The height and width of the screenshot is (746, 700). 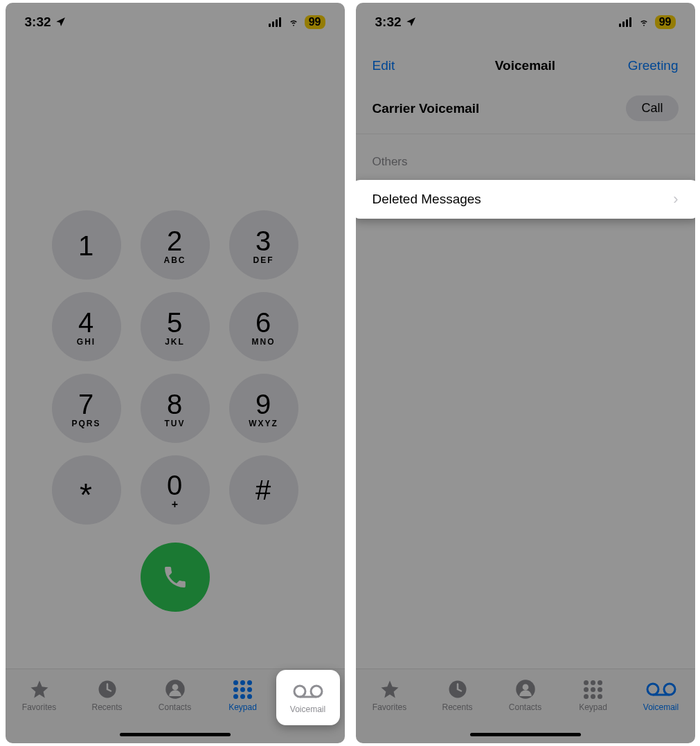 What do you see at coordinates (264, 245) in the screenshot?
I see `key-3: 3DEF` at bounding box center [264, 245].